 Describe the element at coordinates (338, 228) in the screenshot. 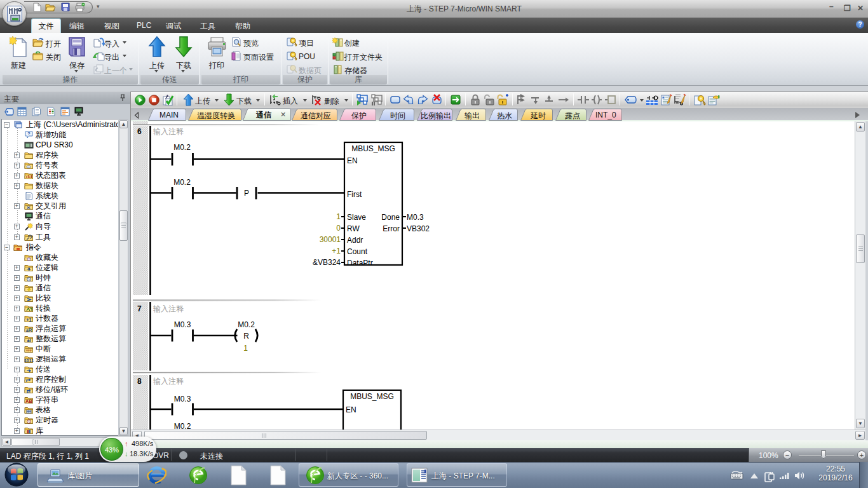

I see `svg-text: 0` at that location.